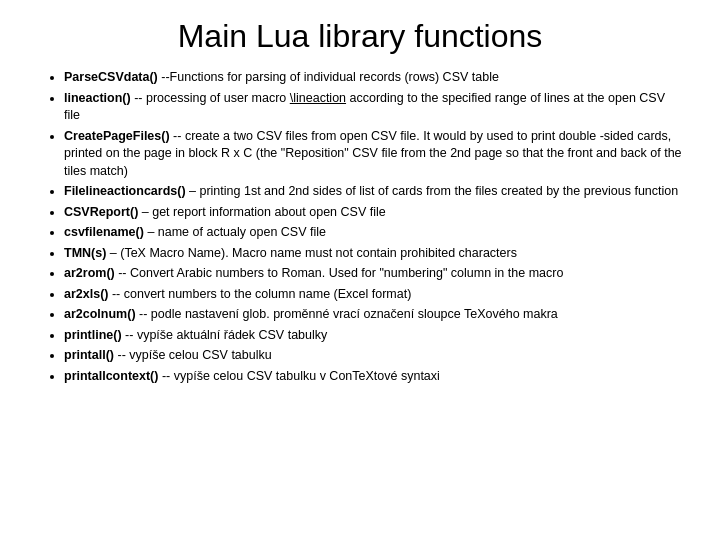 The height and width of the screenshot is (540, 720). What do you see at coordinates (260, 294) in the screenshot?
I see `function-desc: -- convert numbers to the column name (E…` at bounding box center [260, 294].